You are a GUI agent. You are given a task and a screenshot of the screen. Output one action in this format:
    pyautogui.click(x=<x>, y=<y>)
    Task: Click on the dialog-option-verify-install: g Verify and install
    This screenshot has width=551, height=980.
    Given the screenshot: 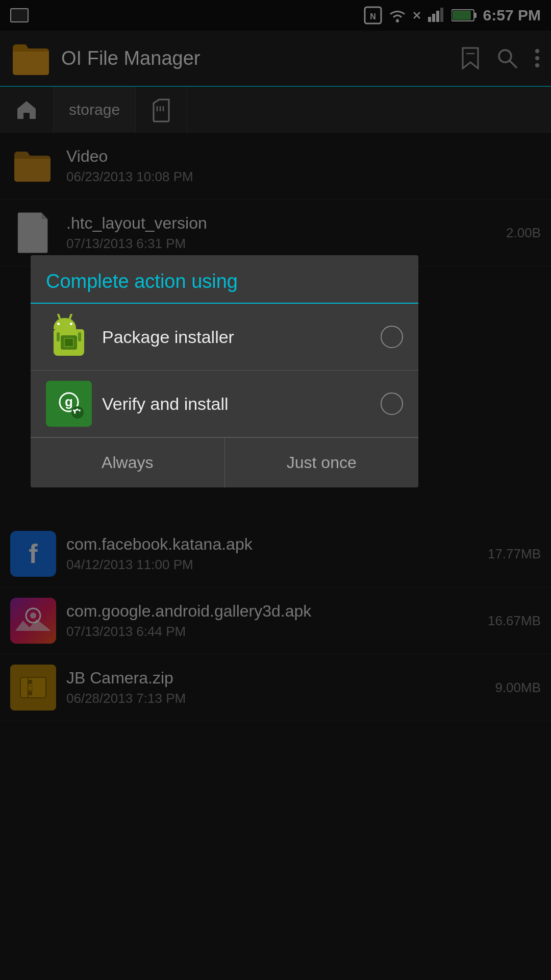 What is the action you would take?
    pyautogui.click(x=224, y=404)
    